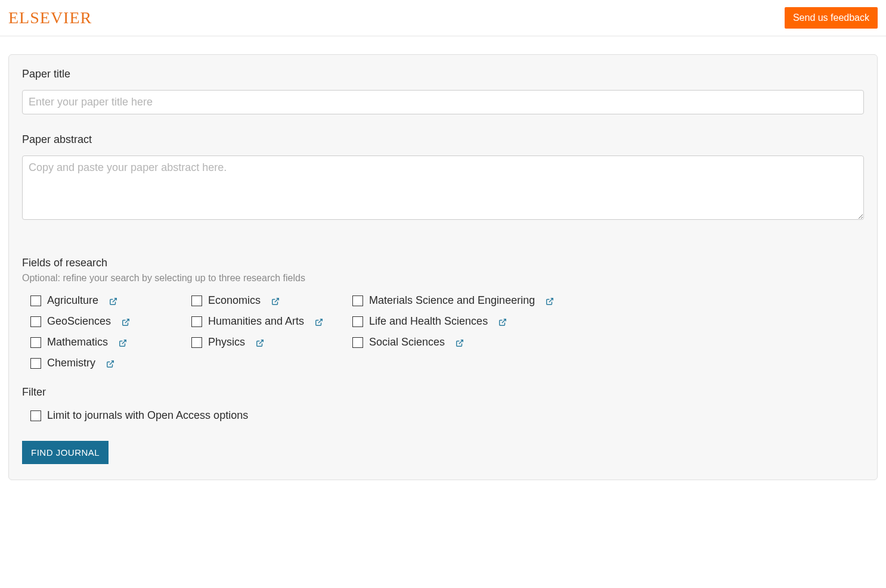 This screenshot has height=588, width=886. What do you see at coordinates (608, 322) in the screenshot?
I see `field-life-health-sciences: Life and Health Sciences` at bounding box center [608, 322].